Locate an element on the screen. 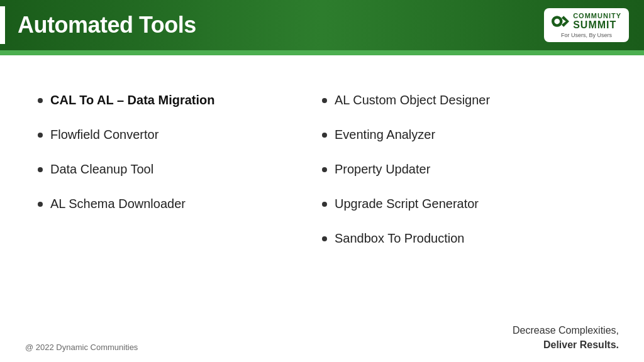 This screenshot has width=644, height=362. header: Automated Tools COMMUNITY SUMMIT For Use… is located at coordinates (322, 25).